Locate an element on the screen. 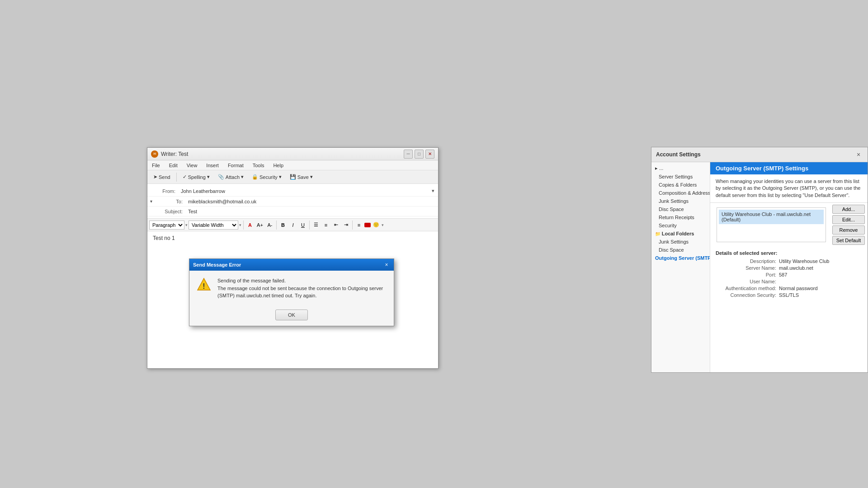  menu-tools: Tools is located at coordinates (259, 165).